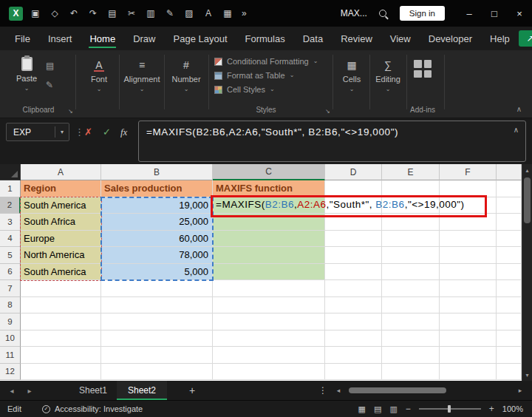  I want to click on sheet-tab-menu-icon: ⋮, so click(323, 390).